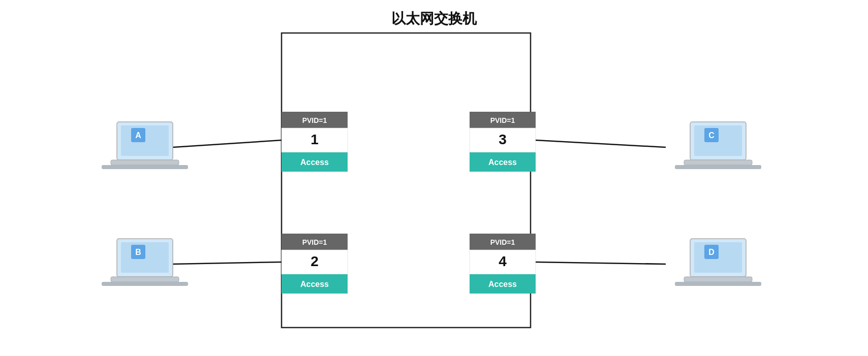 Image resolution: width=868 pixels, height=356 pixels. Describe the element at coordinates (315, 242) in the screenshot. I see `port2-pvid-bg` at that location.